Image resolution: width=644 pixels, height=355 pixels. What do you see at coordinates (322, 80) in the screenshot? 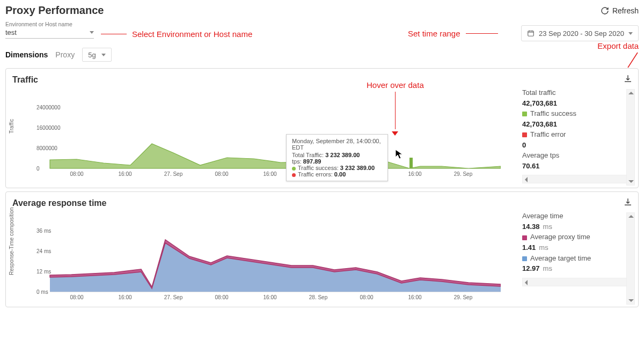
I see `traffic-panel-title: Traffic` at bounding box center [322, 80].